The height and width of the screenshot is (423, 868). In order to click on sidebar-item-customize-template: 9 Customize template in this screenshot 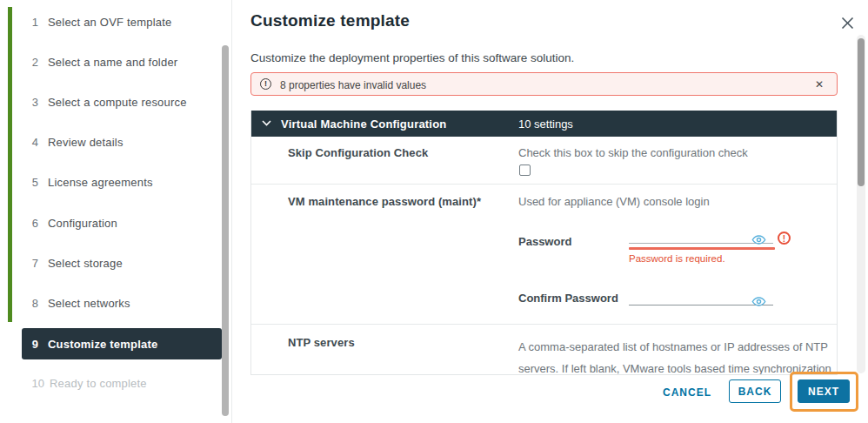, I will do `click(122, 344)`.